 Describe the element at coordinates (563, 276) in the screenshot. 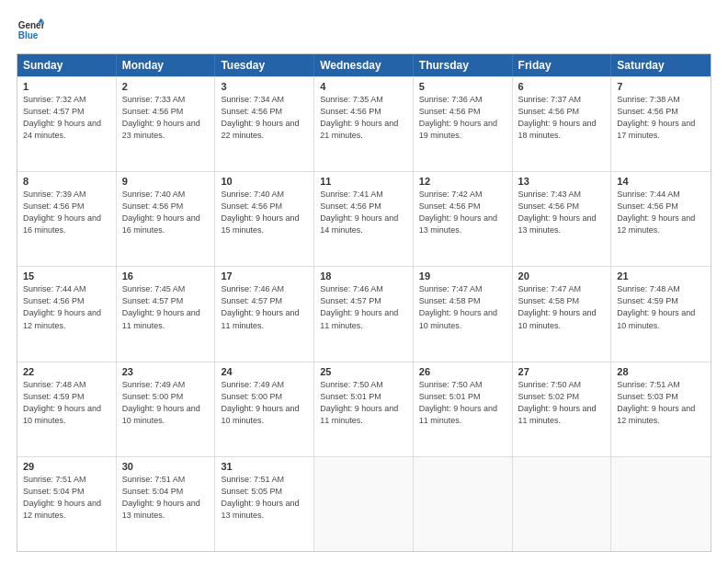

I see `day-number: 20` at that location.